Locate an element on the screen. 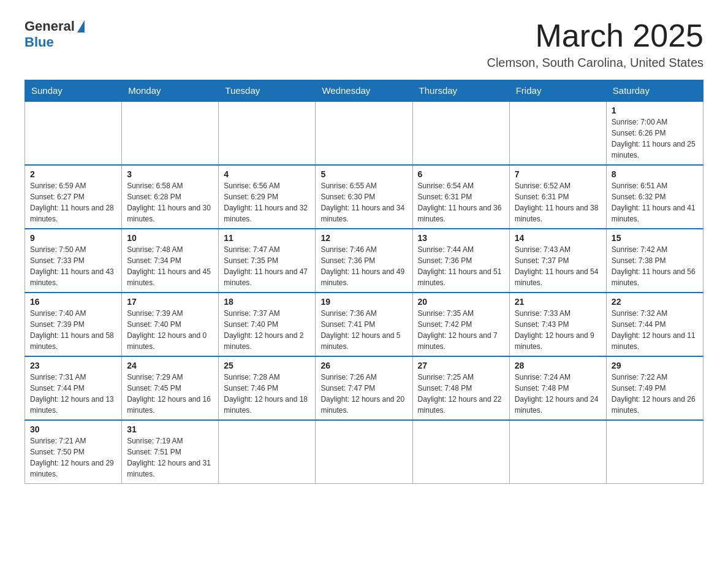 The image size is (728, 563). day-info: Sunrise: 7:24 AMSunset: 7:48 PMDaylight:… is located at coordinates (558, 394).